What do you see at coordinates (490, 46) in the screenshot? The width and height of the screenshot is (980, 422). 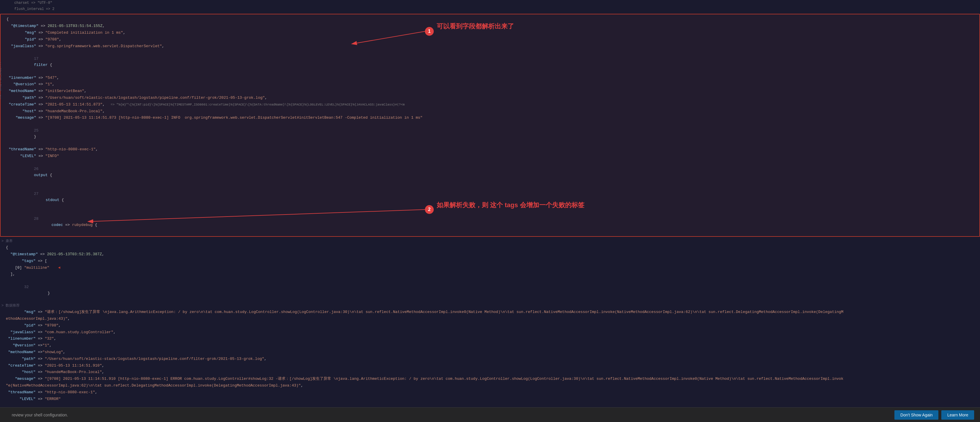 I see `result-javaclass-1: "javaClass" => "org.springframework.web.…` at bounding box center [490, 46].